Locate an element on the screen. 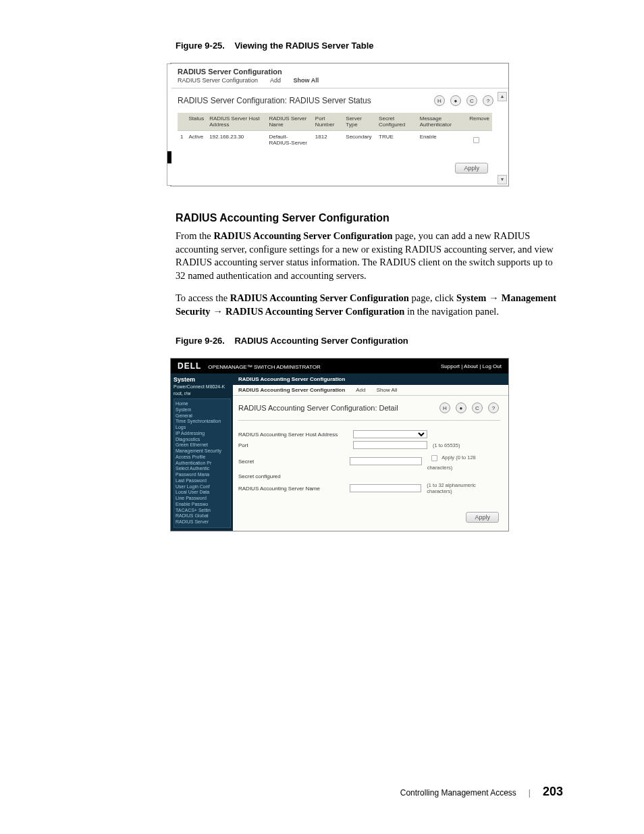  sidebar-item-general: General is located at coordinates (203, 416).